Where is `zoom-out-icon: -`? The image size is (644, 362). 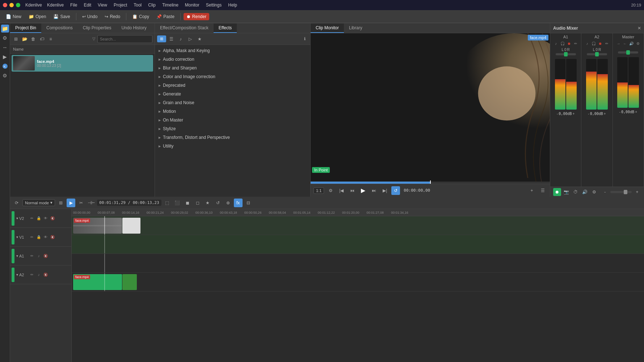
zoom-out-icon: - is located at coordinates (605, 192).